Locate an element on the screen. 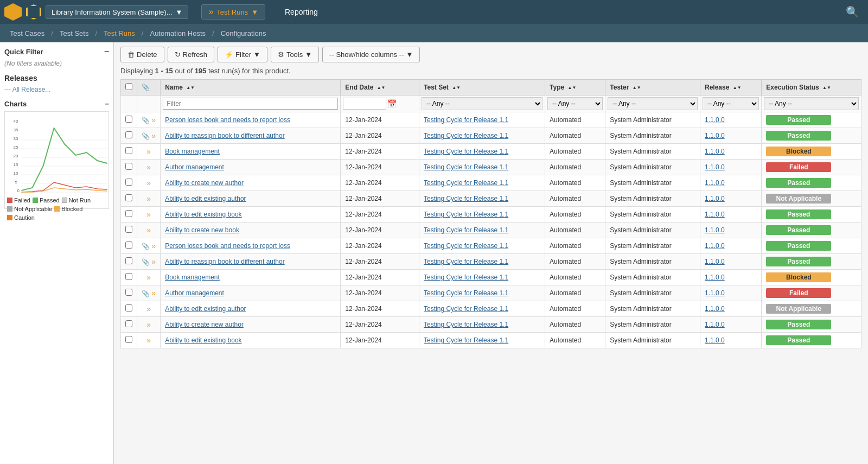  header-execution-status: Execution Status ▲▼ is located at coordinates (812, 88).